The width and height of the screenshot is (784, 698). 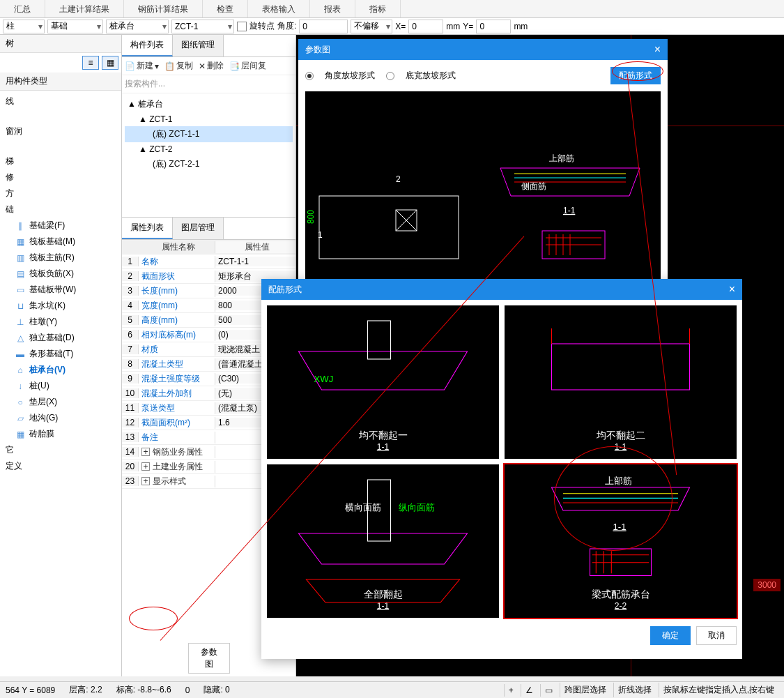 I want to click on dropdown-2: 基础, so click(x=75, y=26).